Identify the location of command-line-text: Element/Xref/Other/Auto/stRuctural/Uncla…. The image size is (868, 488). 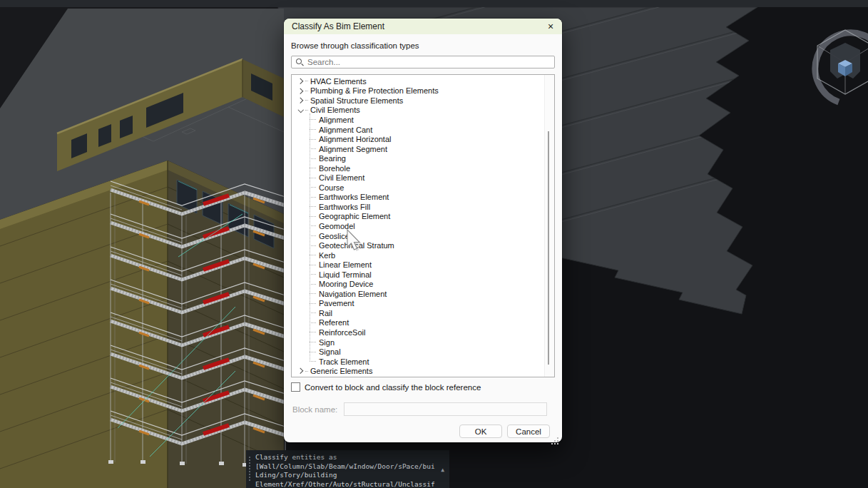
(350, 484).